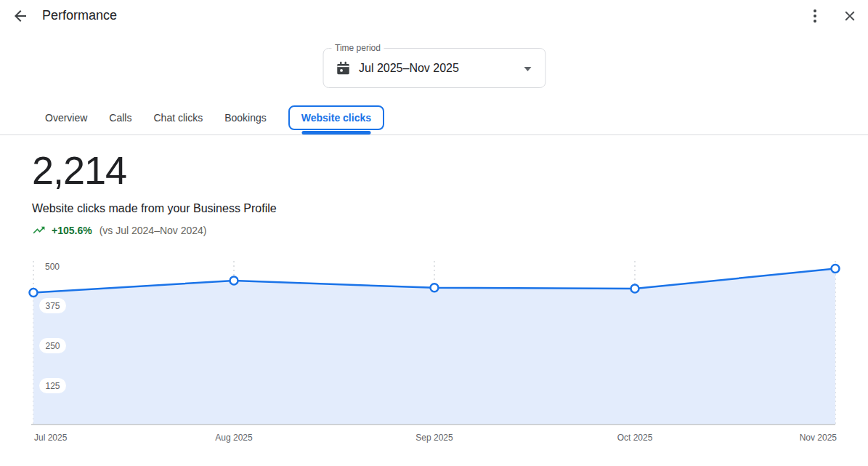  Describe the element at coordinates (66, 118) in the screenshot. I see `tab-overview: Overview` at that location.